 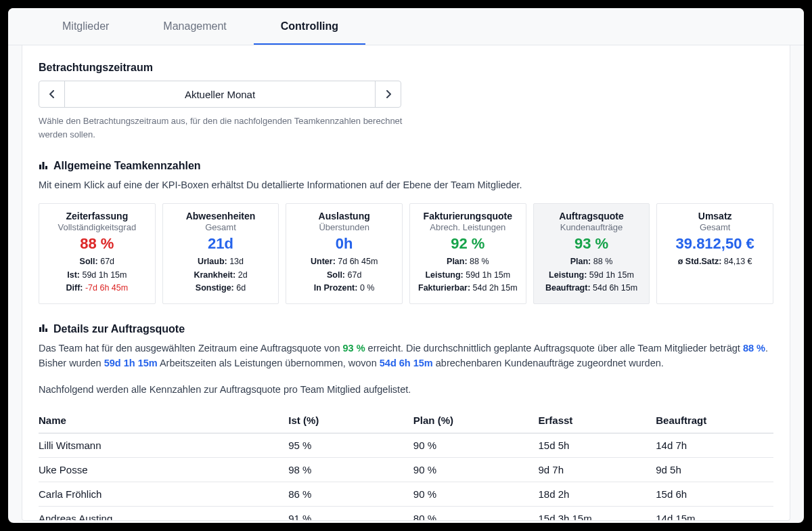 I want to click on kpi-line: Urlaub: 13d, so click(x=221, y=261).